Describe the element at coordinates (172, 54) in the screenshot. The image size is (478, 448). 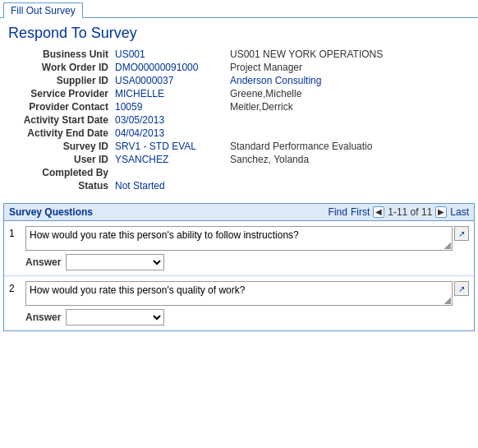
I see `form-field-value: US001` at that location.